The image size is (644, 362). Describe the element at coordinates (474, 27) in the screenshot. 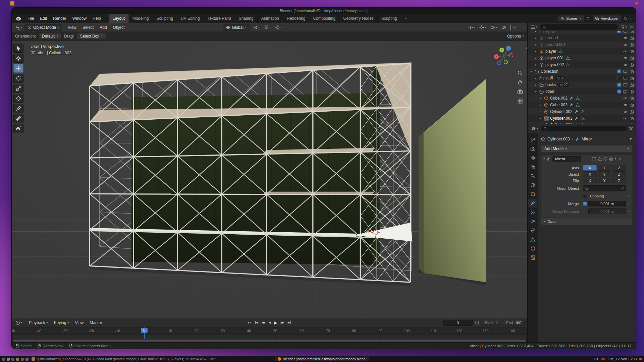

I see `visibility-dropdown-icon: ▾` at that location.